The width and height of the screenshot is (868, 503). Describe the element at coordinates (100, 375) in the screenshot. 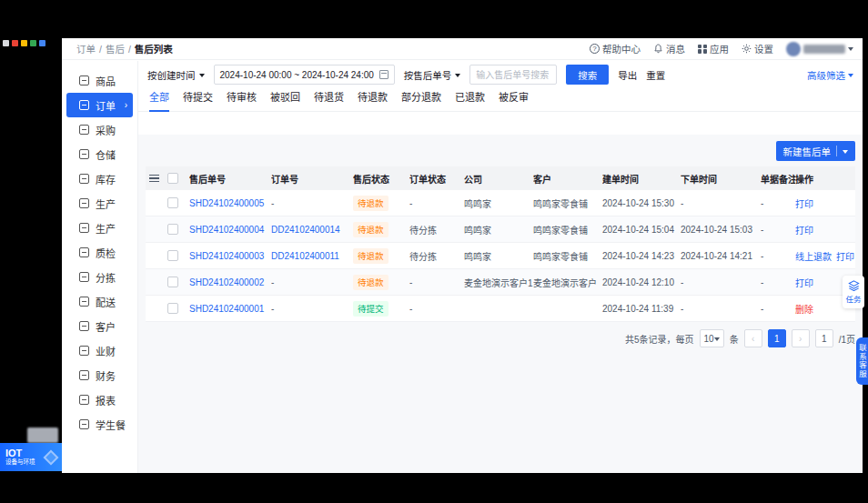

I see `sidebar-item-finance: 财务` at that location.